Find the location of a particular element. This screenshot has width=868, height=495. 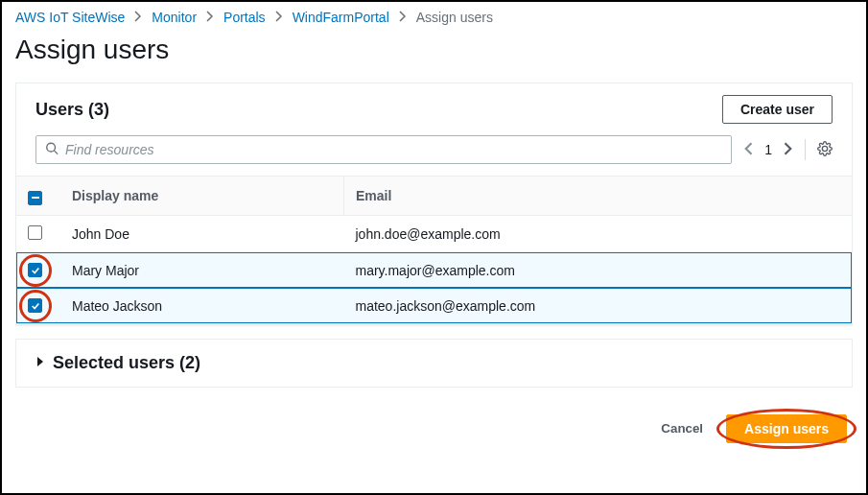

selected-users-toggle: Selected users (2) is located at coordinates (434, 363).